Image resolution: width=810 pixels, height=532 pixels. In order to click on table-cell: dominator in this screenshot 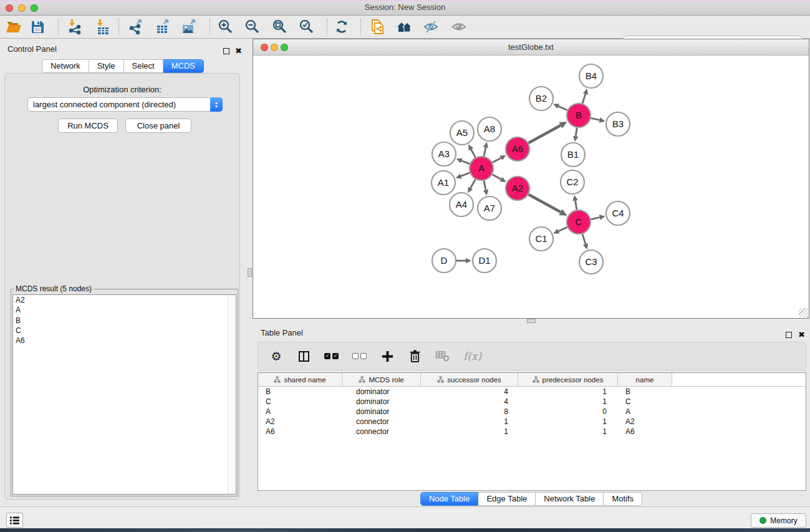, I will do `click(382, 392)`.